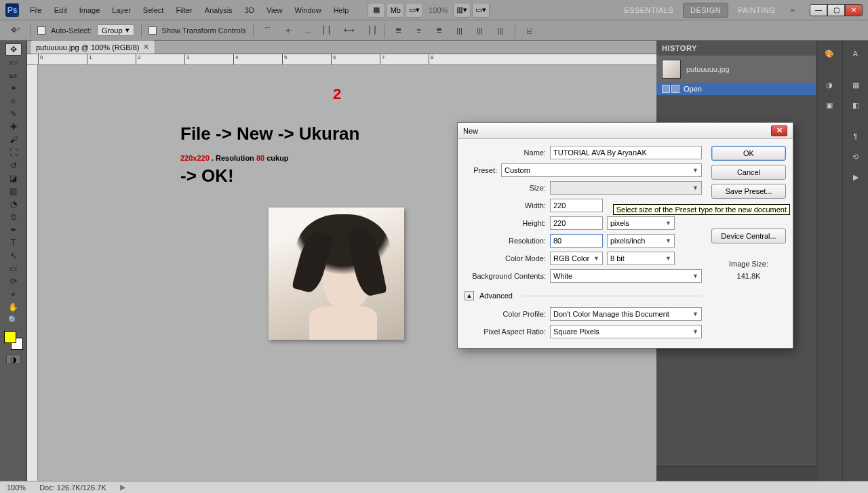  What do you see at coordinates (856, 136) in the screenshot?
I see `paragraph-panel-icon: ¶` at bounding box center [856, 136].